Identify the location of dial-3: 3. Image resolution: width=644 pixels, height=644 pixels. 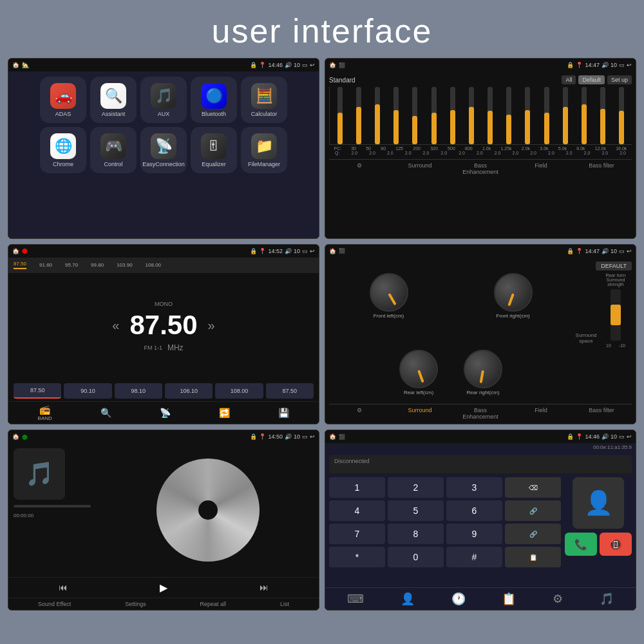
(474, 488).